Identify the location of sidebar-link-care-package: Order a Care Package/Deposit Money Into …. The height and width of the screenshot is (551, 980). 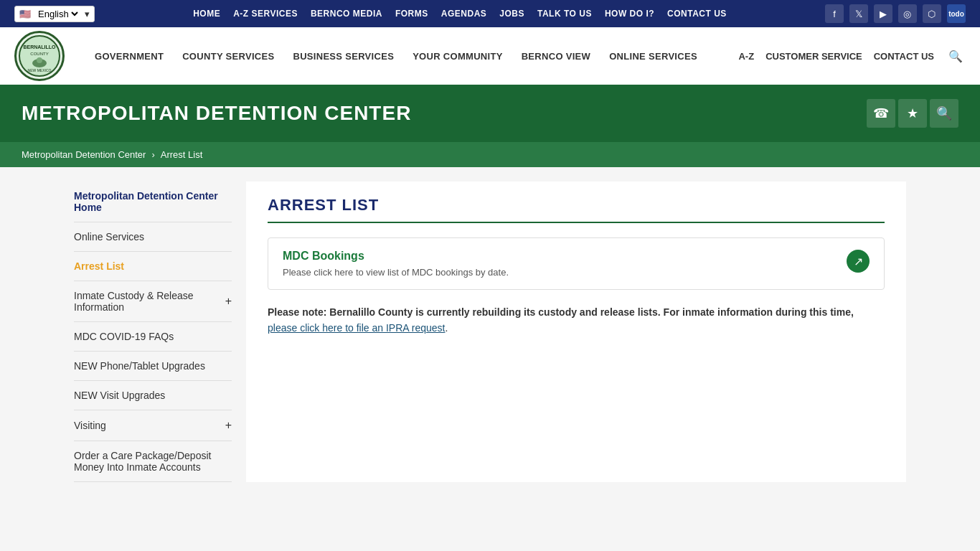
(153, 461).